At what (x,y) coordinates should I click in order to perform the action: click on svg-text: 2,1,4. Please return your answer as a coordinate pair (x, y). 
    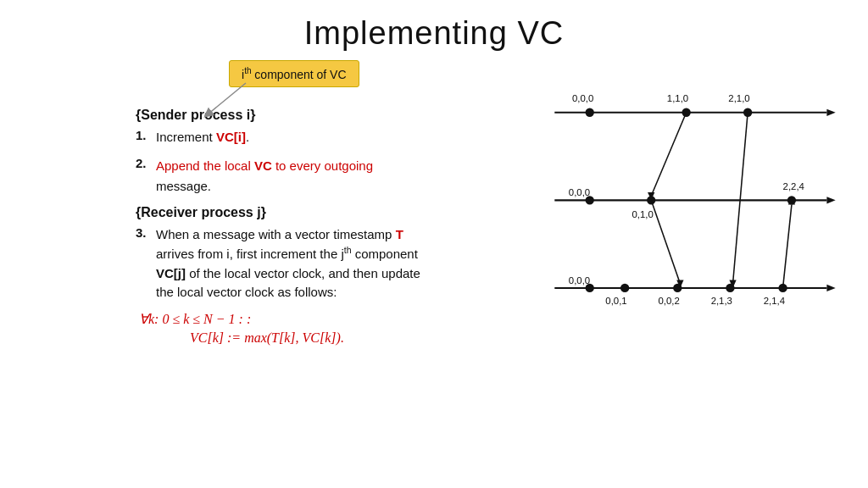
    Looking at the image, I should click on (775, 301).